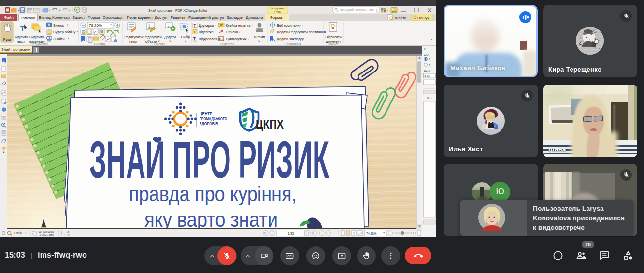 Image resolution: width=644 pixels, height=273 pixels. What do you see at coordinates (20, 233) in the screenshot?
I see `svg-text: Опції... ˅` at bounding box center [20, 233].